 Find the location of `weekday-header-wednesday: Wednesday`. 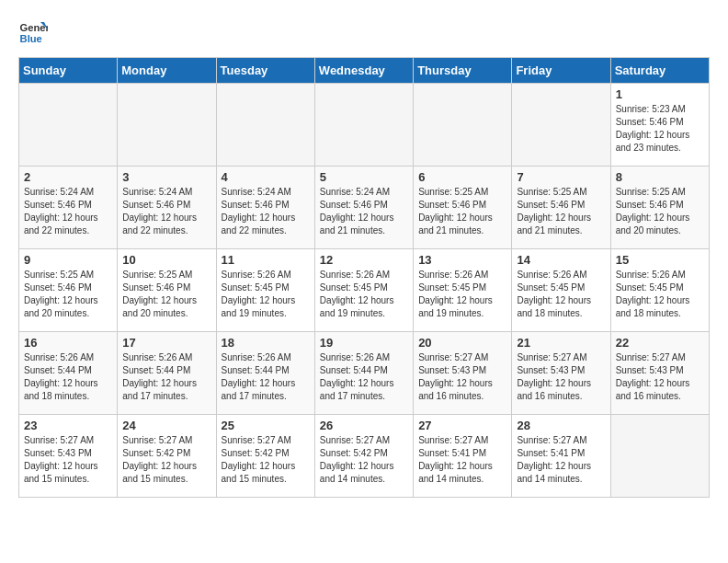

weekday-header-wednesday: Wednesday is located at coordinates (364, 71).